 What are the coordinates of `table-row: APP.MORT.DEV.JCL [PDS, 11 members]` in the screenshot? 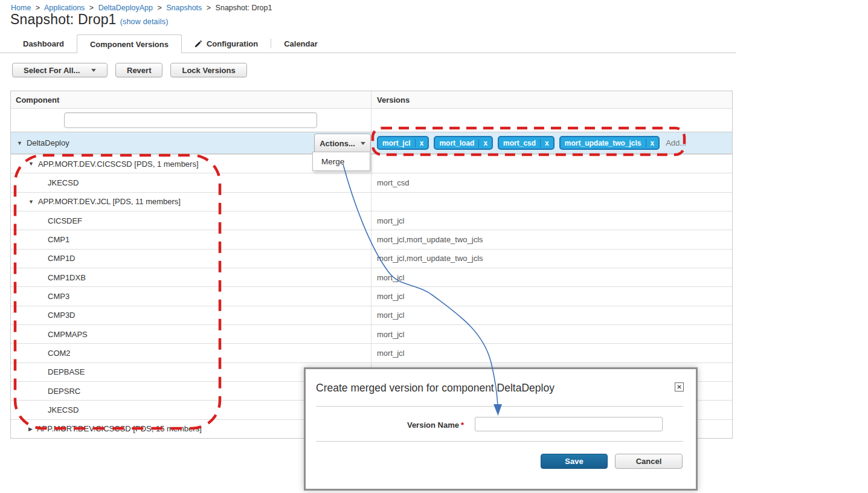 It's located at (371, 202).